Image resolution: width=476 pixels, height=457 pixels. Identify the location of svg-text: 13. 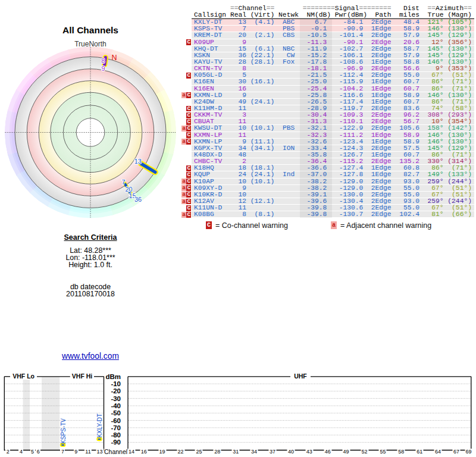
(138, 161).